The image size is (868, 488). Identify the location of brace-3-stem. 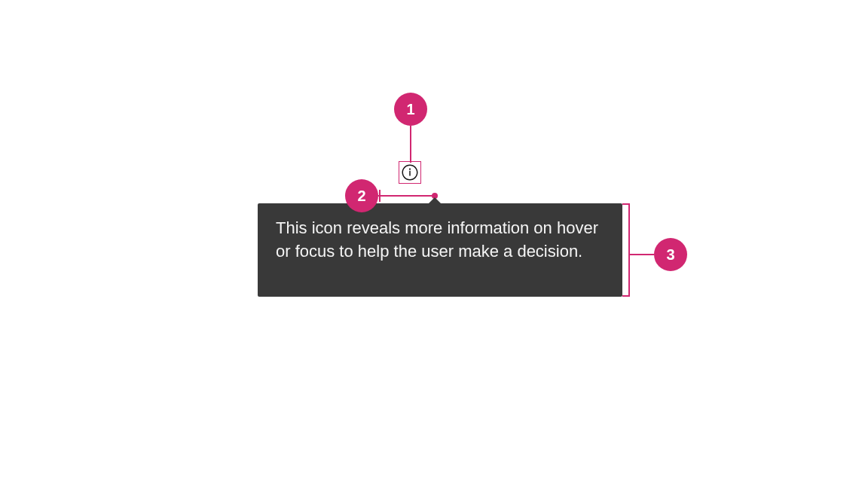
(642, 255).